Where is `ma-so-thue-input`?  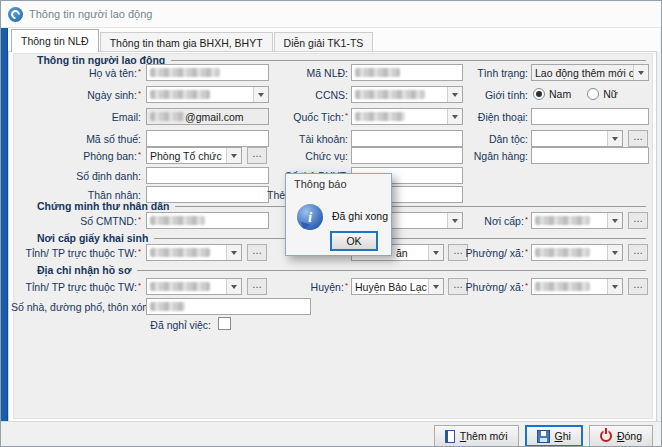 ma-so-thue-input is located at coordinates (208, 138).